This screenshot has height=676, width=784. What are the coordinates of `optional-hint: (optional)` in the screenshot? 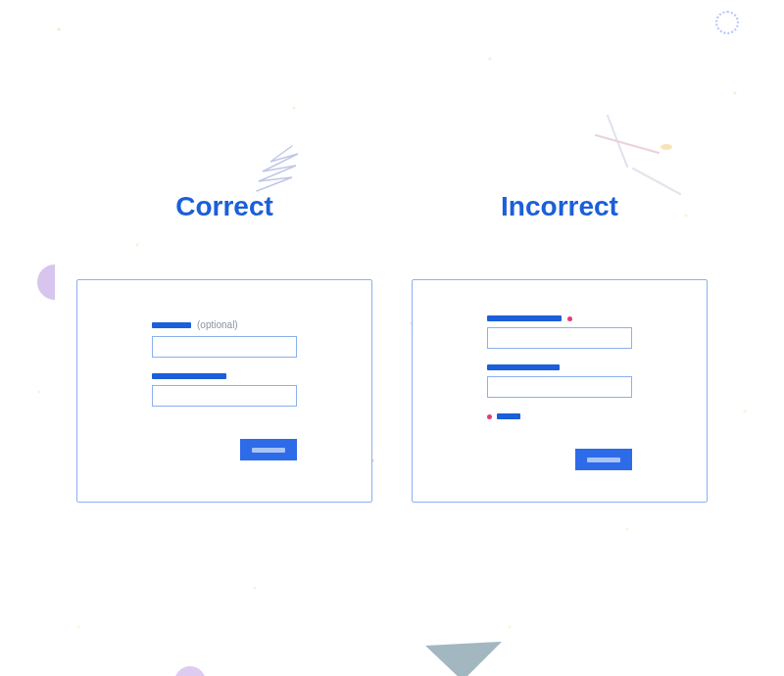 It's located at (218, 325).